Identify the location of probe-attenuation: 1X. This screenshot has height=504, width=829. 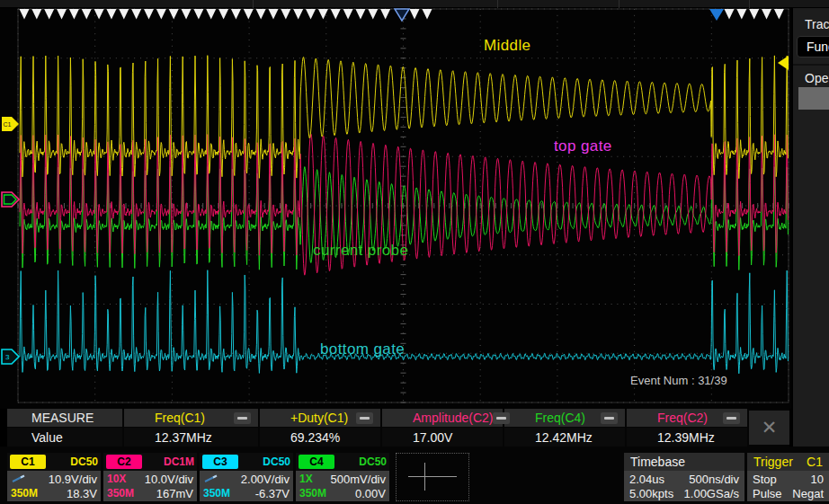
(306, 479).